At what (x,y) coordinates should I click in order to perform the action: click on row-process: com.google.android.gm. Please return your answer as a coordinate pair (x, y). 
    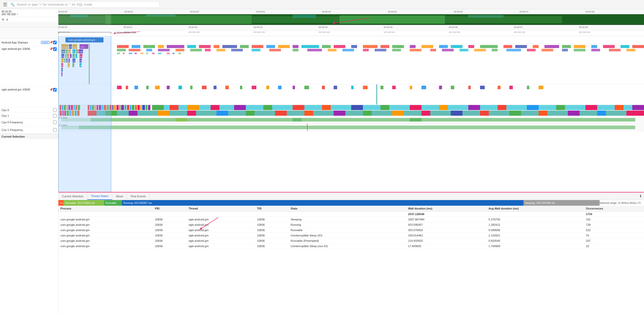
    Looking at the image, I should click on (106, 235).